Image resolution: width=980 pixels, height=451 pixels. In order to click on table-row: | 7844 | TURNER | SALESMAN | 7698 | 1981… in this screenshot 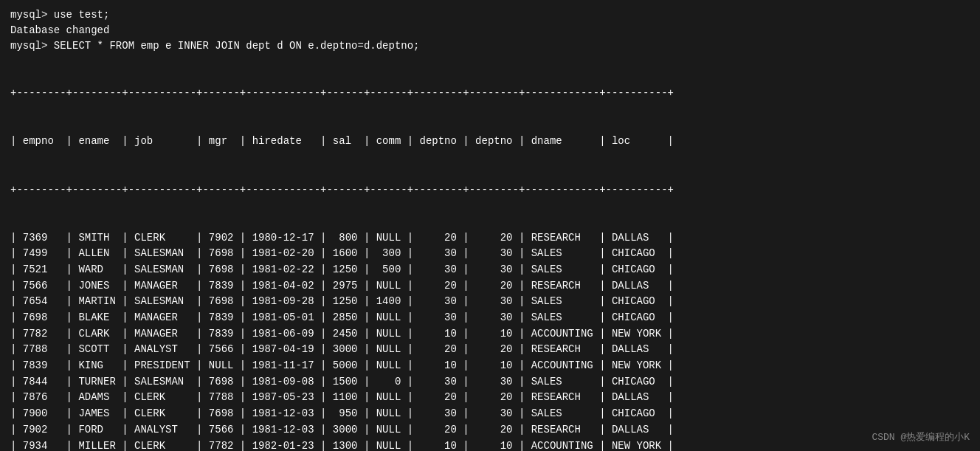, I will do `click(490, 382)`.